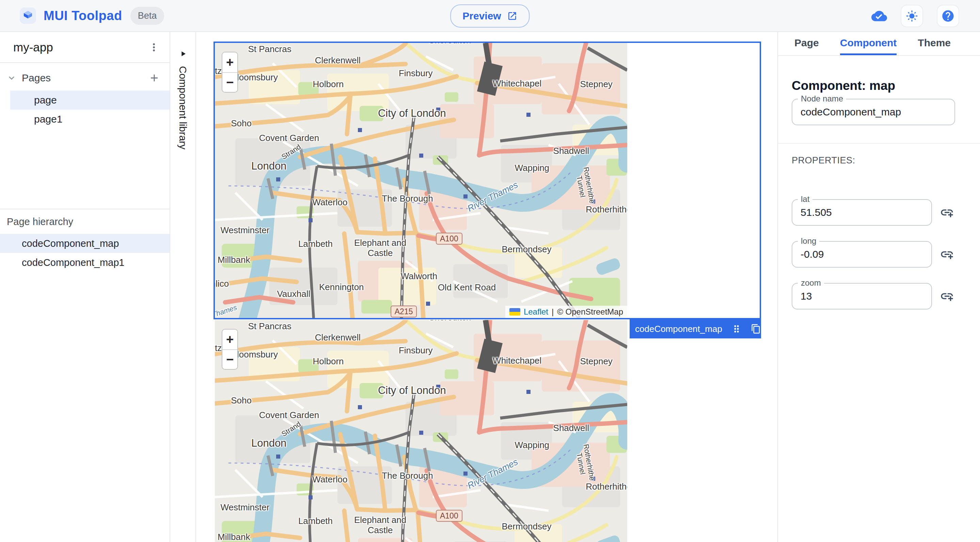  What do you see at coordinates (83, 16) in the screenshot?
I see `app-title: MUI Toolpad` at bounding box center [83, 16].